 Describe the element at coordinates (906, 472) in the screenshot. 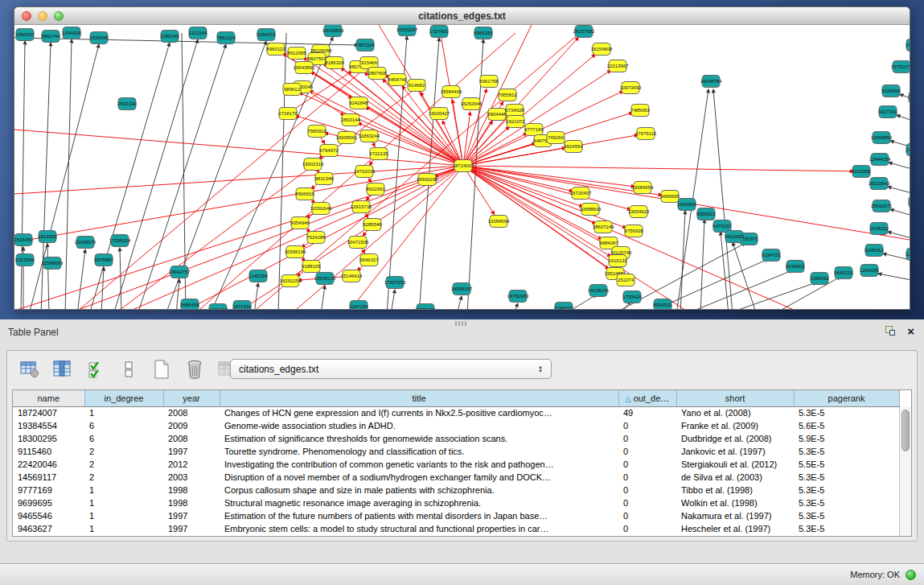

I see `table-scrollbar` at that location.